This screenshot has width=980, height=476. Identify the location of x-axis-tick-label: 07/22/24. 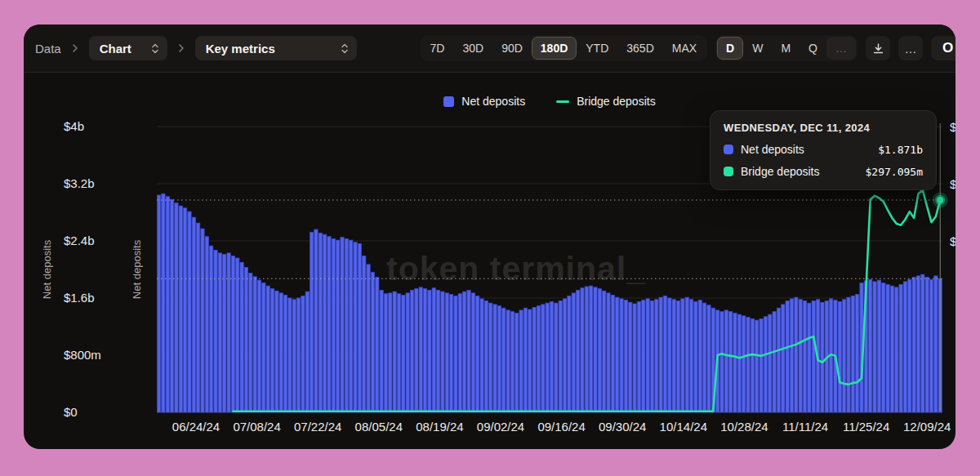
(318, 426).